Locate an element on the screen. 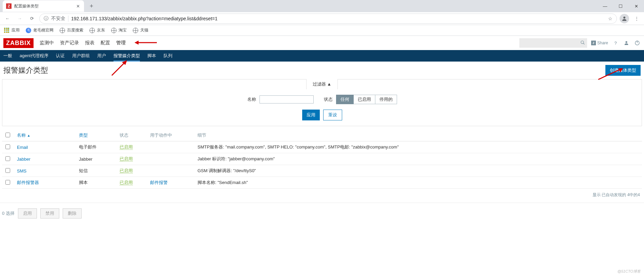 This screenshot has height=276, width=644. bookmark-item: 淘宝 is located at coordinates (119, 30).